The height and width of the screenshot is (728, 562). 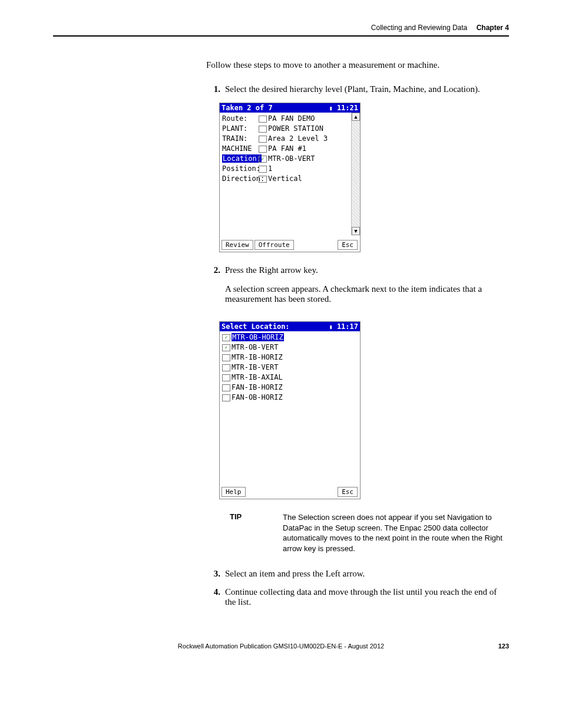 I want to click on machine-value: PA FAN #1, so click(x=287, y=149).